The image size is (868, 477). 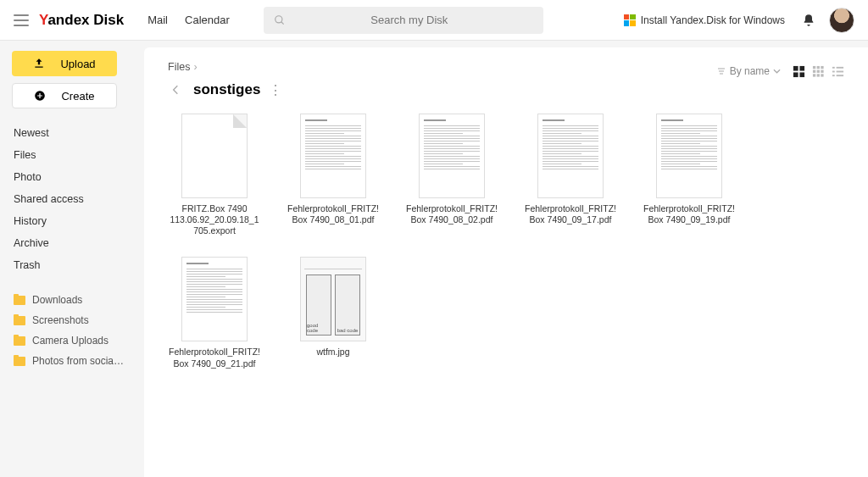 I want to click on folder-downloads: Downloads, so click(x=72, y=300).